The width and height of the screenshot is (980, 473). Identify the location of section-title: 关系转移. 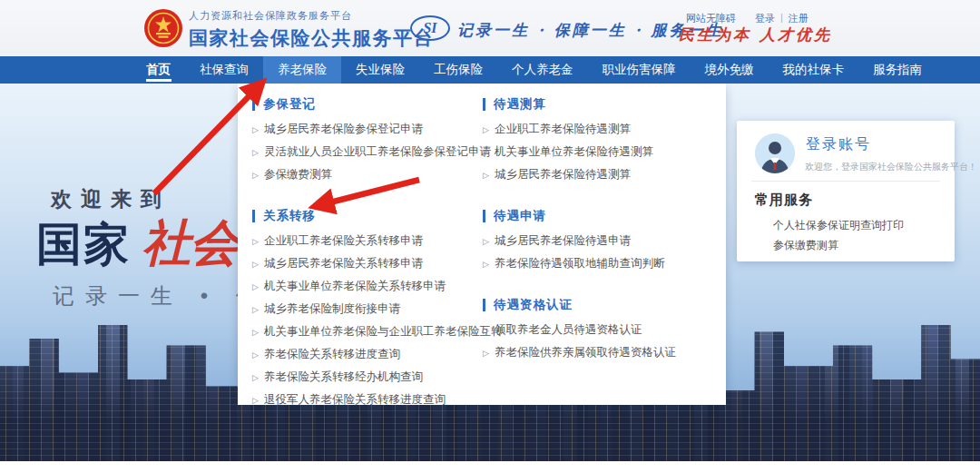
(289, 216).